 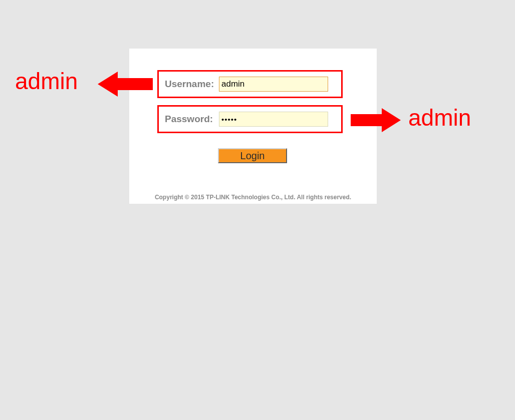 What do you see at coordinates (253, 197) in the screenshot?
I see `copyright-text: Copyright © 2015 TP-LINK Technologies Co…` at bounding box center [253, 197].